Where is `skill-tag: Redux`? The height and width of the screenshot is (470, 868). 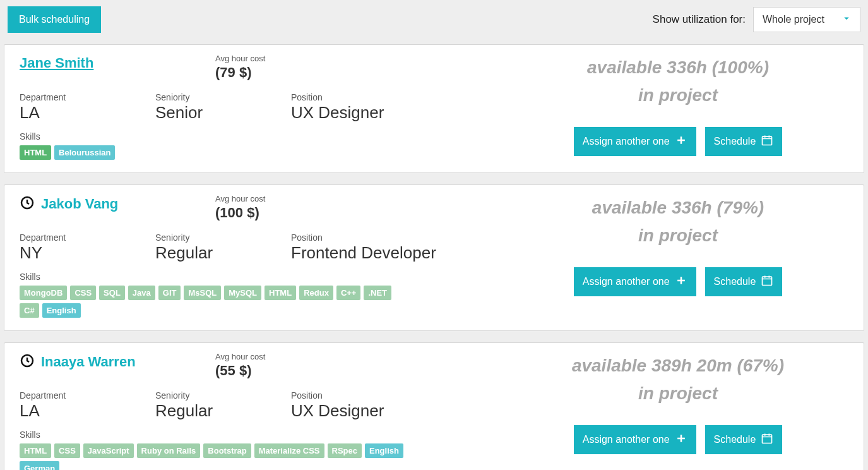 skill-tag: Redux is located at coordinates (316, 293).